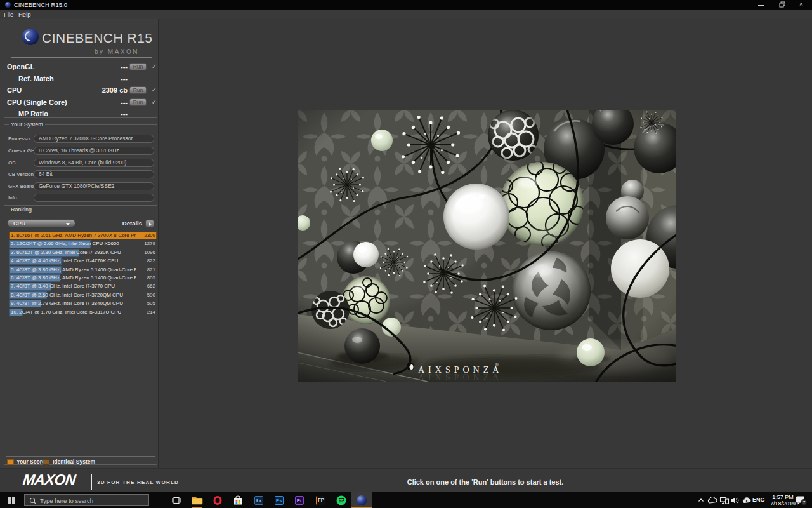 The height and width of the screenshot is (508, 812). I want to click on onedrive-icon, so click(712, 500).